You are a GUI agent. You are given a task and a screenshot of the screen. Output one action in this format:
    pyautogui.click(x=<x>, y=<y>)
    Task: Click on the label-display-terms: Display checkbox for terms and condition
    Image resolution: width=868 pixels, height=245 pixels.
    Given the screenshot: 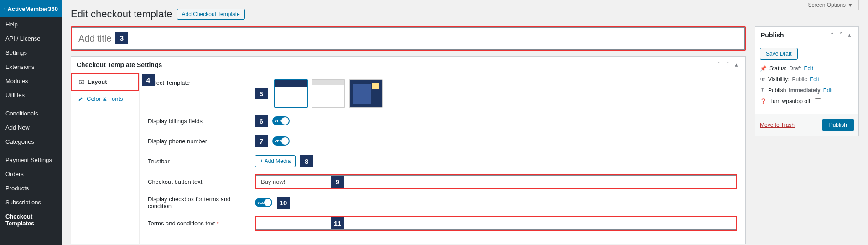 What is the action you would take?
    pyautogui.click(x=202, y=203)
    